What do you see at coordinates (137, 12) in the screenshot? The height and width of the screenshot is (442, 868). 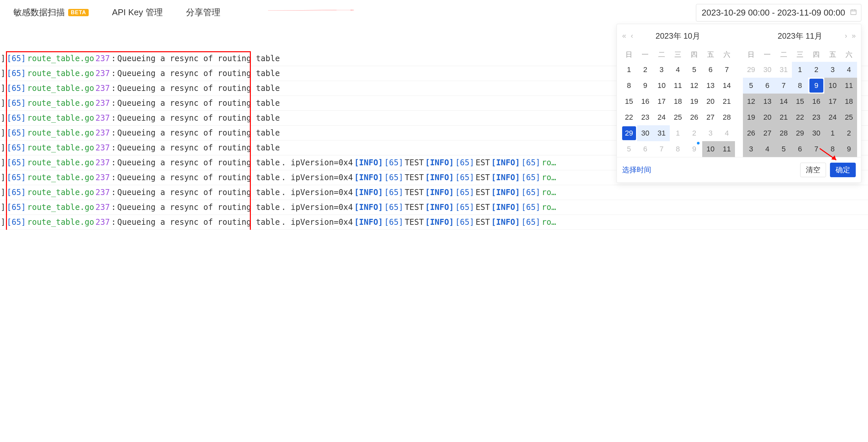 I see `tab-apikey: API Key 管理` at bounding box center [137, 12].